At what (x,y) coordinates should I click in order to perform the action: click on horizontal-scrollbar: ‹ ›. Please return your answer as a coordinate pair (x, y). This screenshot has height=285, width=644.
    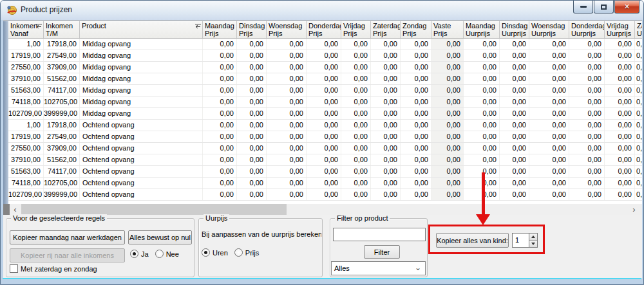
    Looking at the image, I should click on (323, 210).